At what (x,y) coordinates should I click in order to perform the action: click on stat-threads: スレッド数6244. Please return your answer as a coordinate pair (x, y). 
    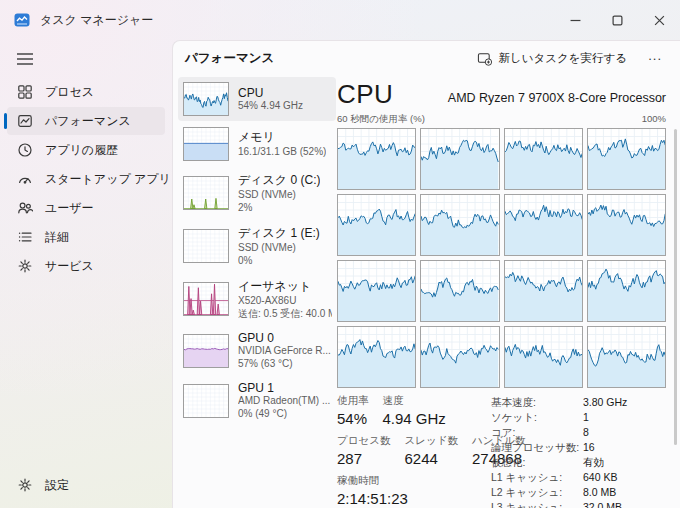
    Looking at the image, I should click on (430, 450).